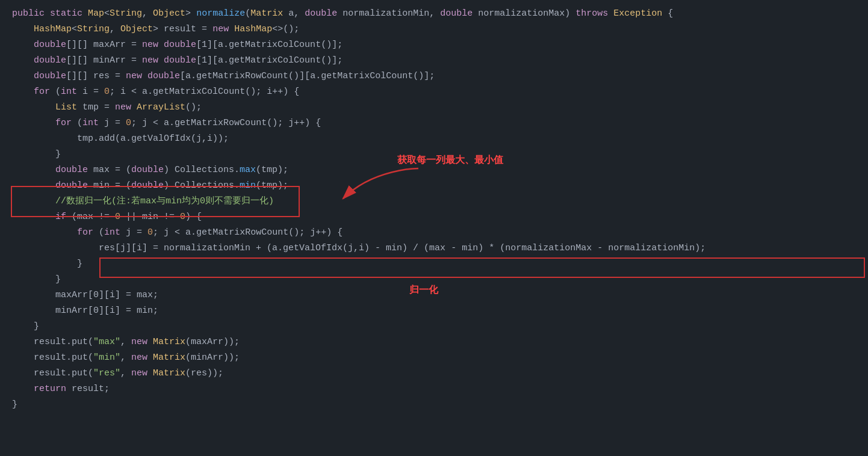 This screenshot has width=868, height=456. What do you see at coordinates (434, 389) in the screenshot?
I see `code-line: return result;` at bounding box center [434, 389].